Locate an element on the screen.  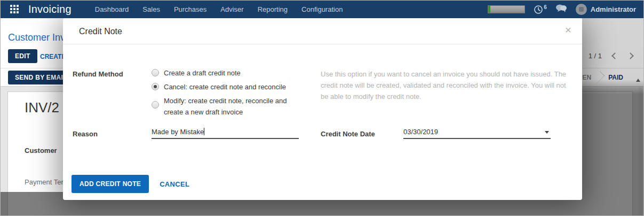
nav-item-purchases: Purchases is located at coordinates (190, 10).